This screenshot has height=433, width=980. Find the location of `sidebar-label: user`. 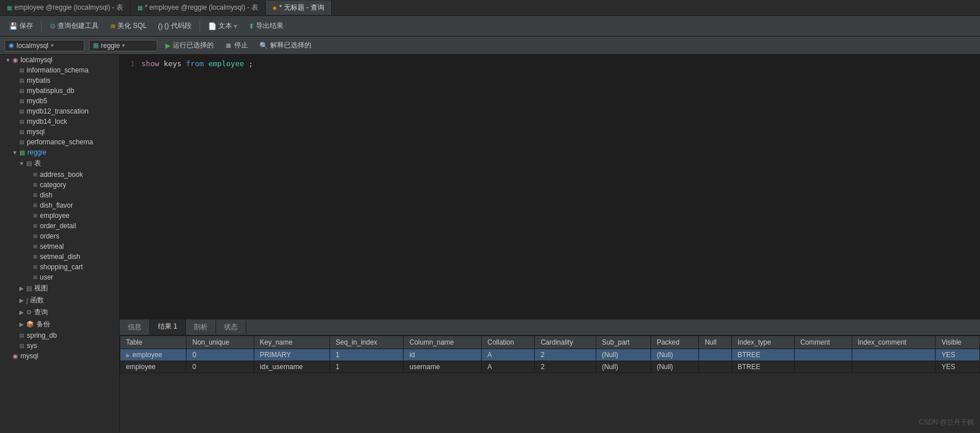

sidebar-label: user is located at coordinates (47, 277).